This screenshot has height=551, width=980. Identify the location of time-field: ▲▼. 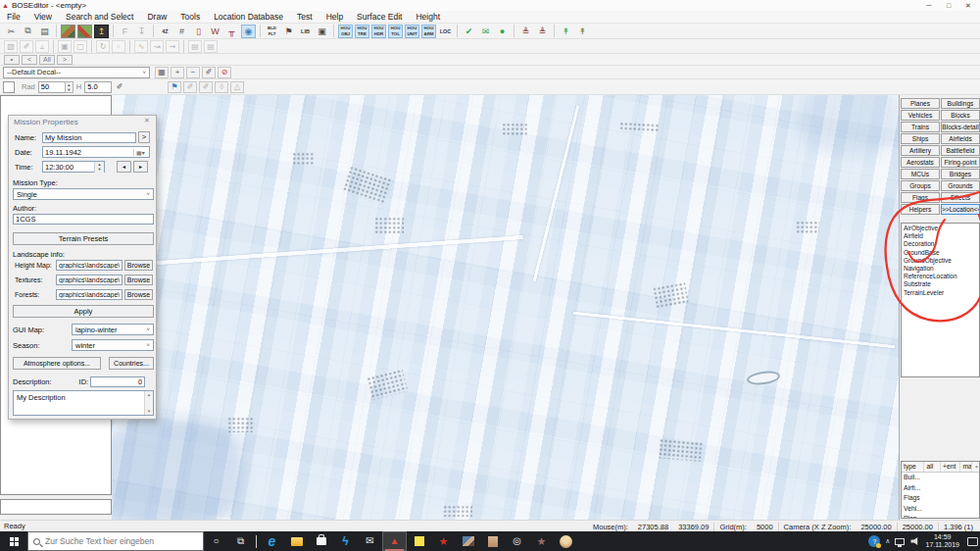
(74, 167).